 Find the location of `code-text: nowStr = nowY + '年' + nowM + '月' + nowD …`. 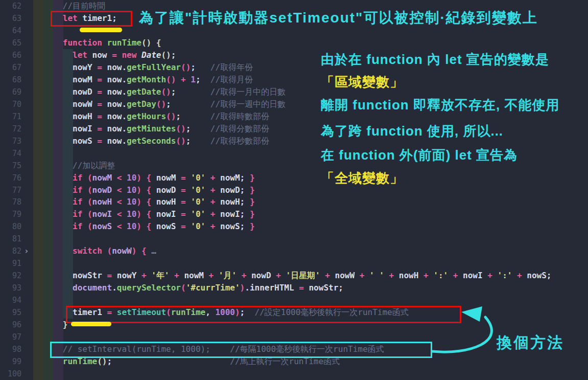

code-text: nowStr = nowY + '年' + nowM + '月' + nowD … is located at coordinates (292, 276).